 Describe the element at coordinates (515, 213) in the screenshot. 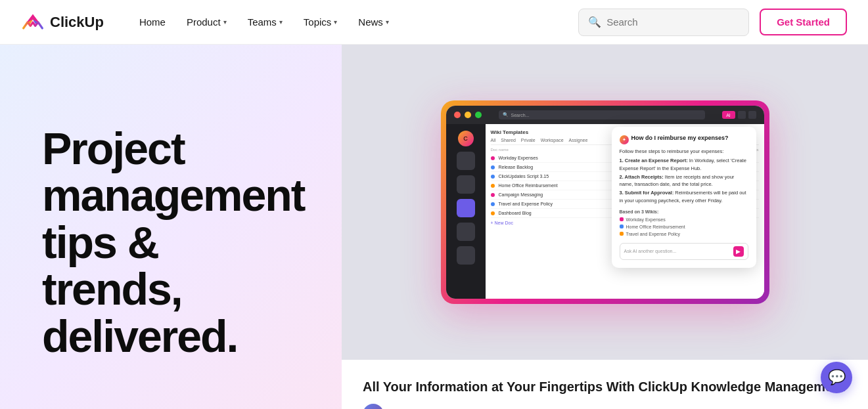

I see `row-label: Dashboard Blog` at that location.